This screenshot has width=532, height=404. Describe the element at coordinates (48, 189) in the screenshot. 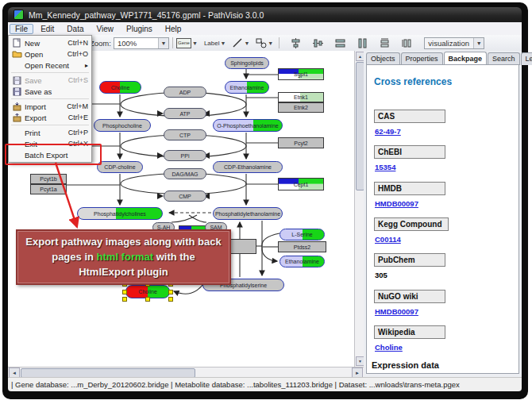

I see `pathway-node-pcyt1a: Pcyt1a` at that location.